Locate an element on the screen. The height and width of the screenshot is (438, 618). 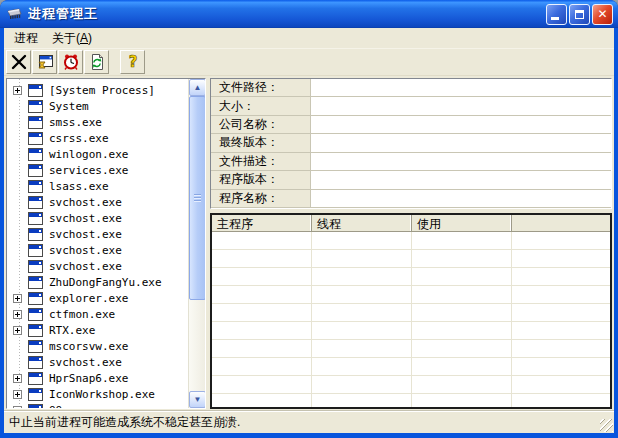
close-icon: ✕ is located at coordinates (602, 14).